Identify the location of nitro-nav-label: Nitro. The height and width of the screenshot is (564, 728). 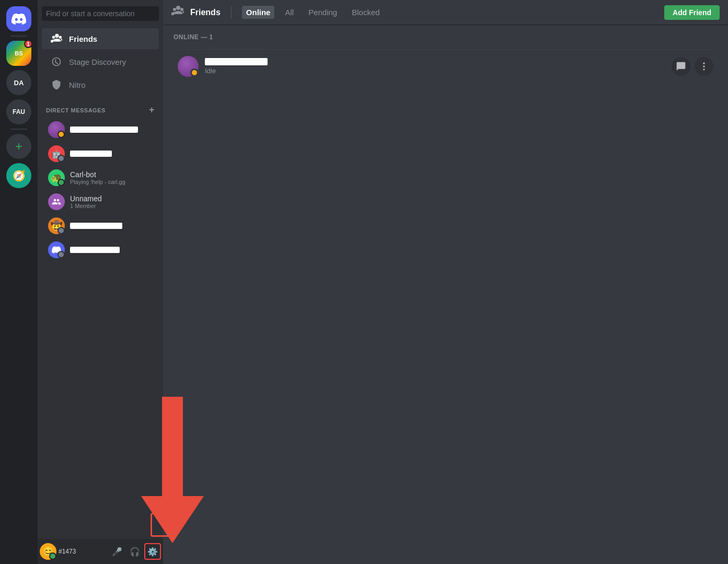
(77, 85).